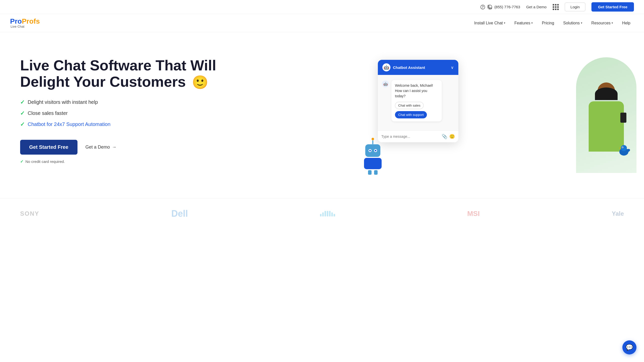  What do you see at coordinates (445, 137) in the screenshot?
I see `attach-icon: 📎` at bounding box center [445, 137].